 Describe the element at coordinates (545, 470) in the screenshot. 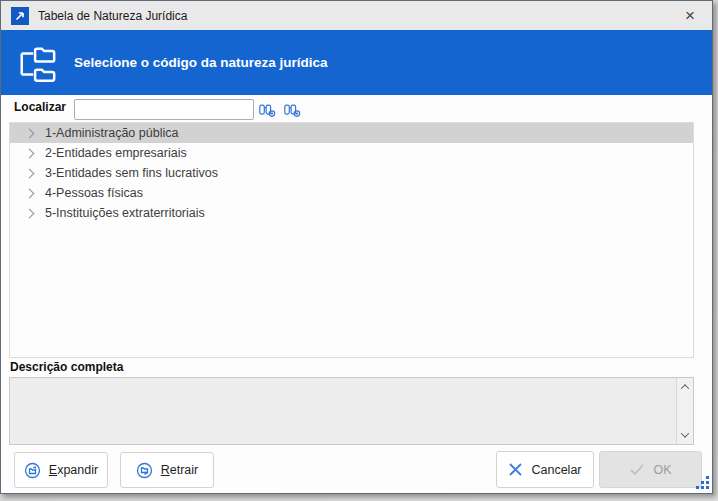

I see `cancel-button: Cancelar` at that location.